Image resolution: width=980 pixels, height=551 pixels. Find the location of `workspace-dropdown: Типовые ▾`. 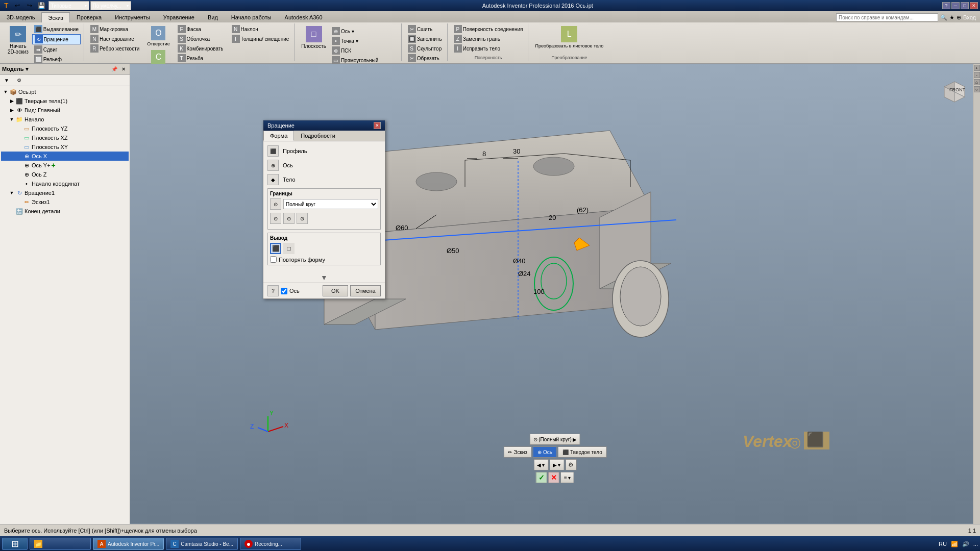

workspace-dropdown: Типовые ▾ is located at coordinates (69, 6).